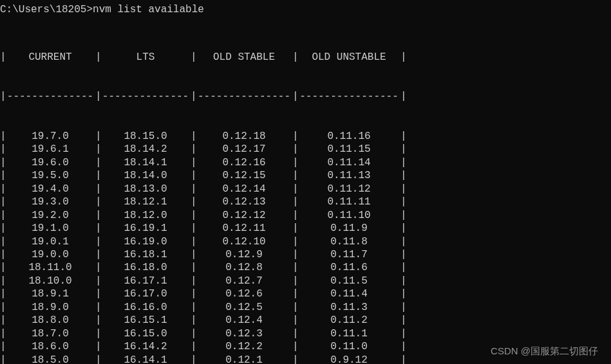  Describe the element at coordinates (244, 163) in the screenshot. I see `version-cell: 0.12.16` at that location.